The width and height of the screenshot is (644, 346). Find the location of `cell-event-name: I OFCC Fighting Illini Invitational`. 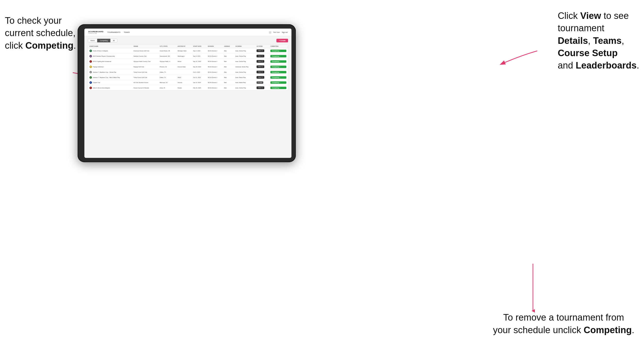

cell-event-name: I OFCC Fighting Illini Invitational is located at coordinates (110, 61).